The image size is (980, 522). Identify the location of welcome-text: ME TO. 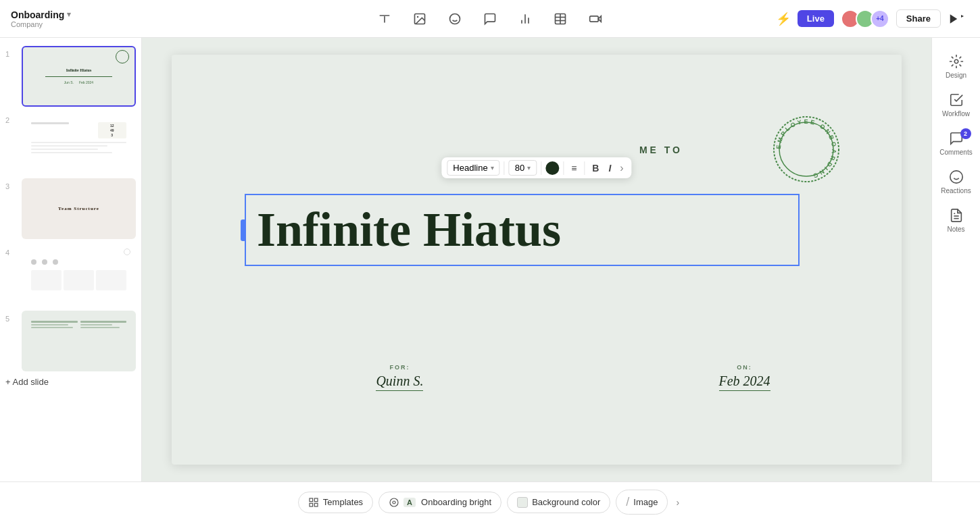
(661, 150).